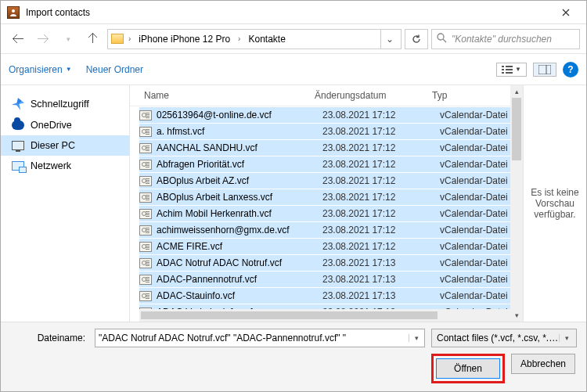  I want to click on vertical-scrollbar: ▴ ▾, so click(517, 203).